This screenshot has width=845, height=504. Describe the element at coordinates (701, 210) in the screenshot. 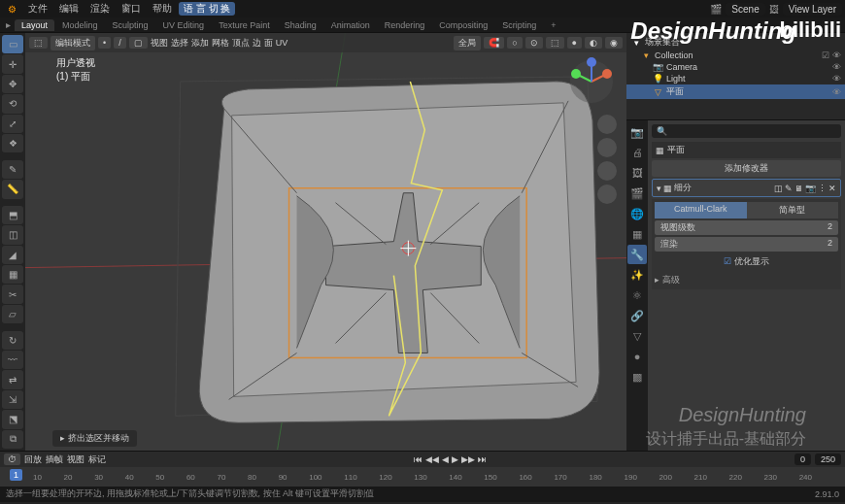

I see `catmull-tab: Catmull-Clark` at that location.